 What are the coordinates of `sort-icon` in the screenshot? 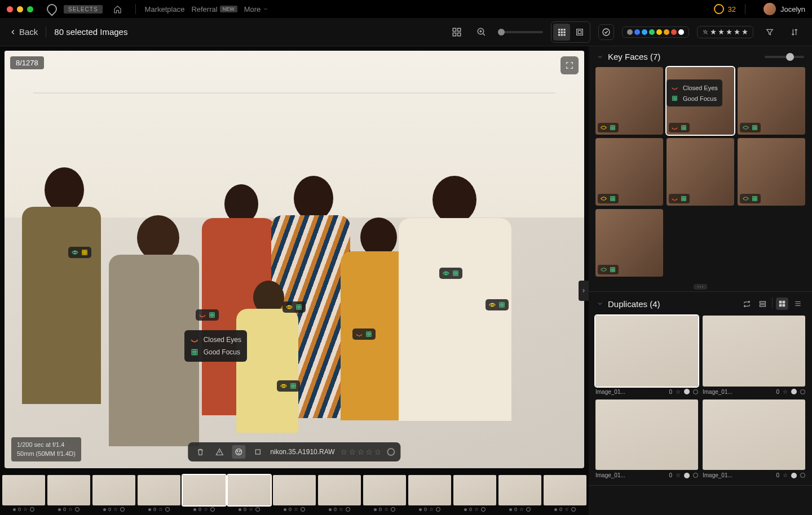 It's located at (795, 32).